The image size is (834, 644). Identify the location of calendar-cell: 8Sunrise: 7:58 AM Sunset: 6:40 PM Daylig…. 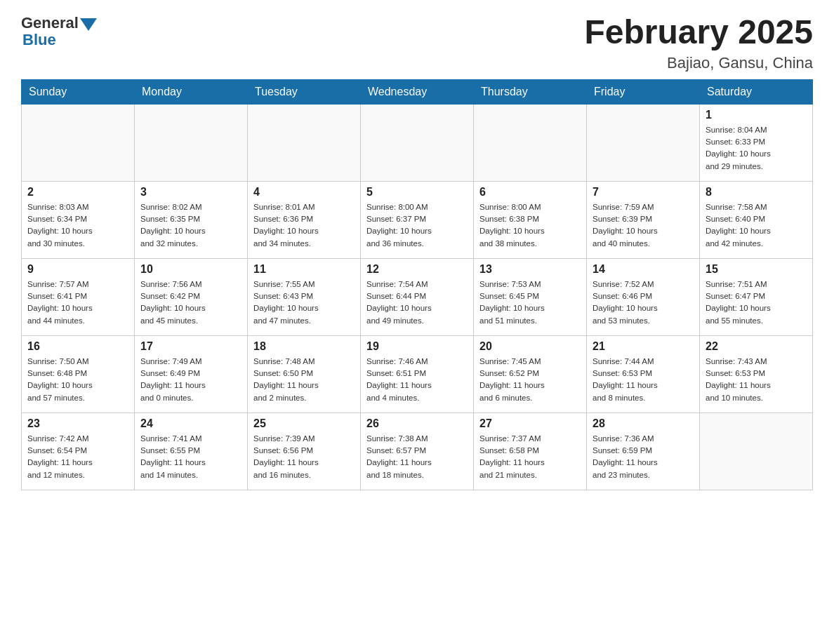
(757, 220).